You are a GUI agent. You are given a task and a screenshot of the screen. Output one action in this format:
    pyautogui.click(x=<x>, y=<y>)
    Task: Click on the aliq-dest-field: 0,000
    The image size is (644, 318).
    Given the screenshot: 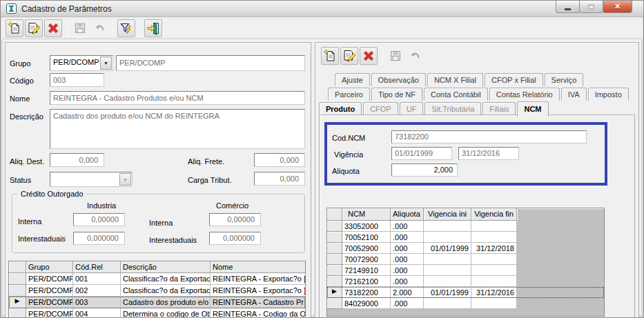 What is the action you would take?
    pyautogui.click(x=77, y=160)
    